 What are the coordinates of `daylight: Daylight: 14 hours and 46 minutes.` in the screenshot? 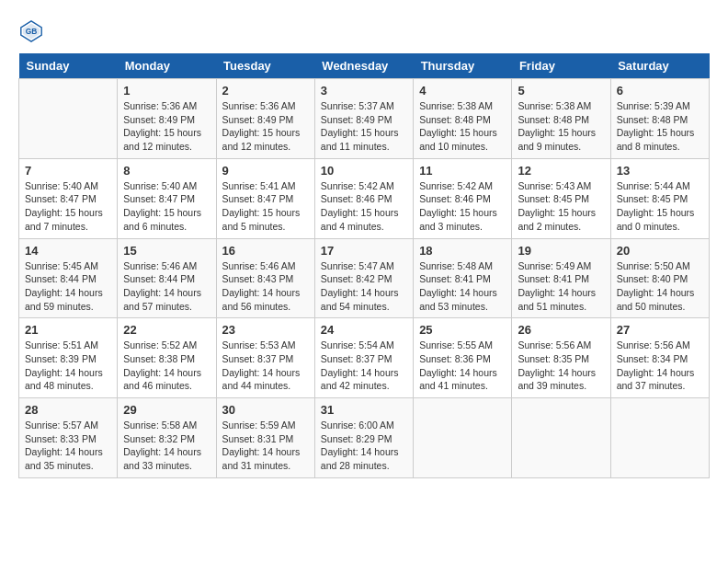 It's located at (166, 379).